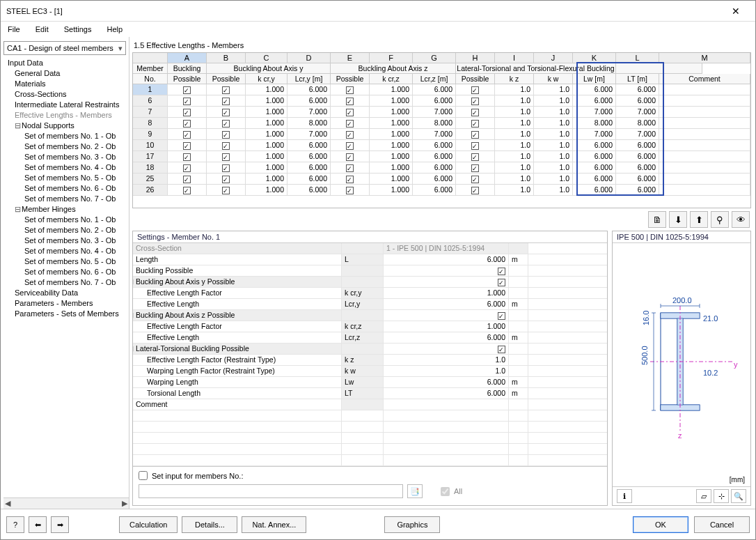 Image resolution: width=756 pixels, height=540 pixels. What do you see at coordinates (65, 48) in the screenshot?
I see `case-combobox: CA1 - Design of steel members` at bounding box center [65, 48].